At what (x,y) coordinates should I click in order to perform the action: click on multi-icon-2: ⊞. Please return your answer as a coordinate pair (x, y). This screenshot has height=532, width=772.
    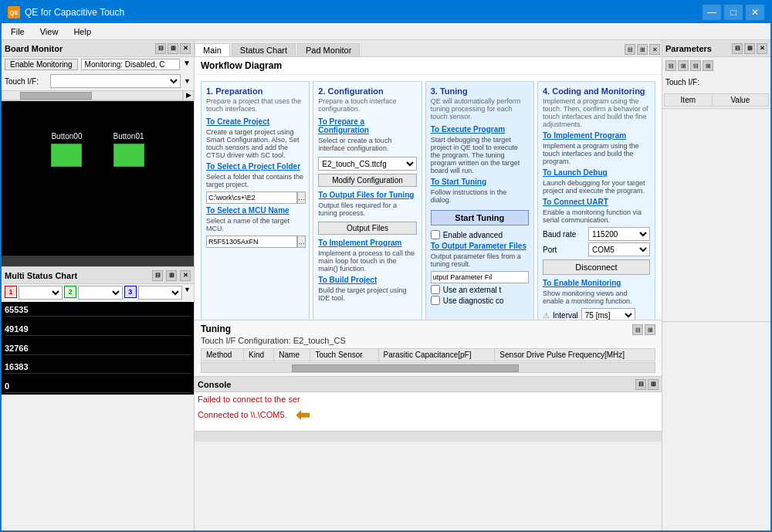
    Looking at the image, I should click on (171, 276).